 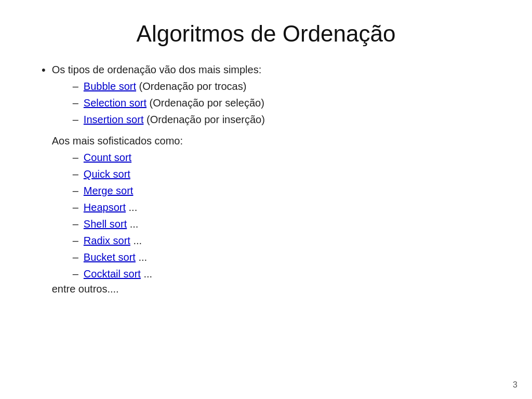 What do you see at coordinates (169, 174) in the screenshot?
I see `list-item: – Quick sort` at bounding box center [169, 174].